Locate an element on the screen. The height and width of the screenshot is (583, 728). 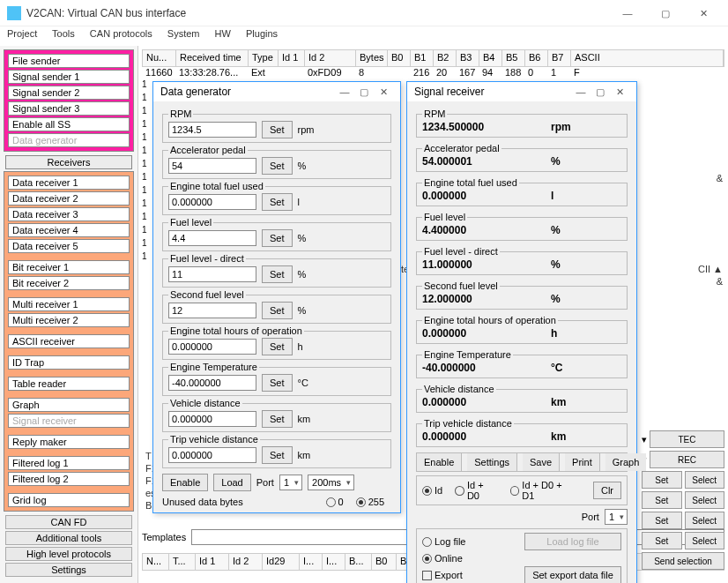
multi-receiver-1: Multi receiver 1 is located at coordinates (69, 304).